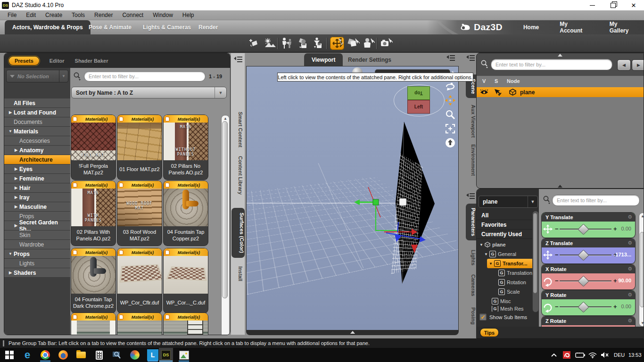 The height and width of the screenshot is (362, 644). Describe the element at coordinates (99, 355) in the screenshot. I see `calculator-icon` at that location.